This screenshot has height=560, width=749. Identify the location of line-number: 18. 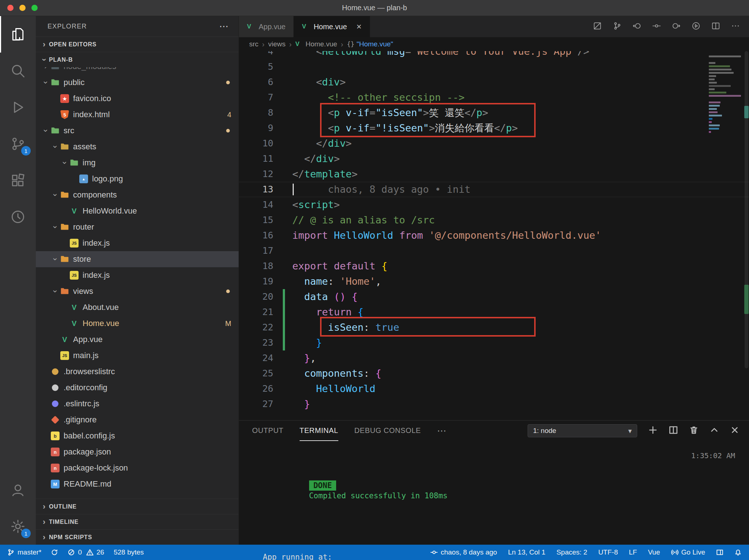
(266, 266).